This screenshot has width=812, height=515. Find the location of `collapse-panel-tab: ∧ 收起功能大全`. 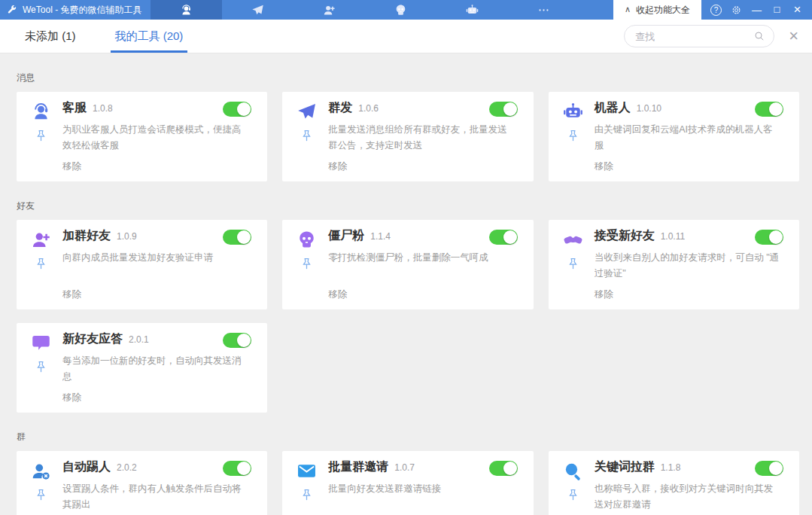

collapse-panel-tab: ∧ 收起功能大全 is located at coordinates (658, 10).